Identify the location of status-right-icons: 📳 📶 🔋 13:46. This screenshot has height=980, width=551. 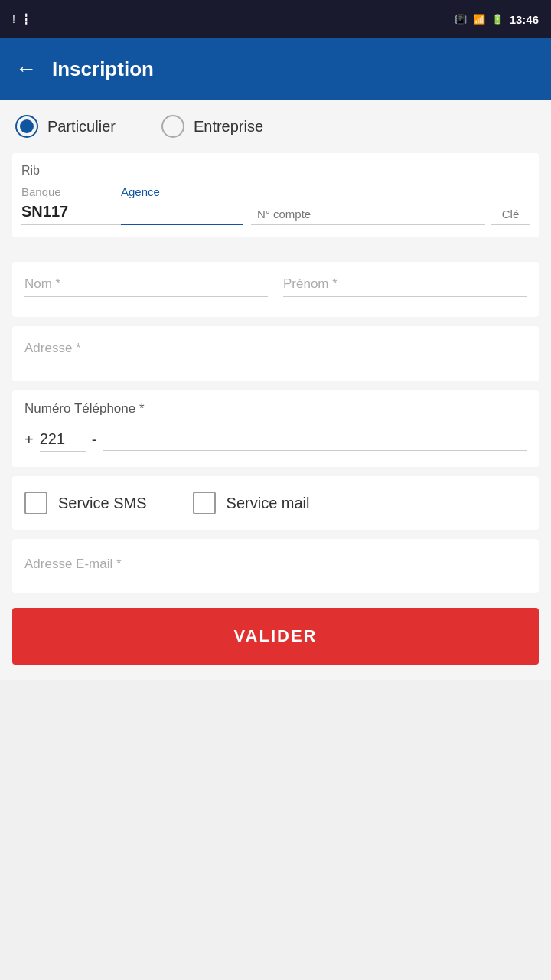
(497, 20).